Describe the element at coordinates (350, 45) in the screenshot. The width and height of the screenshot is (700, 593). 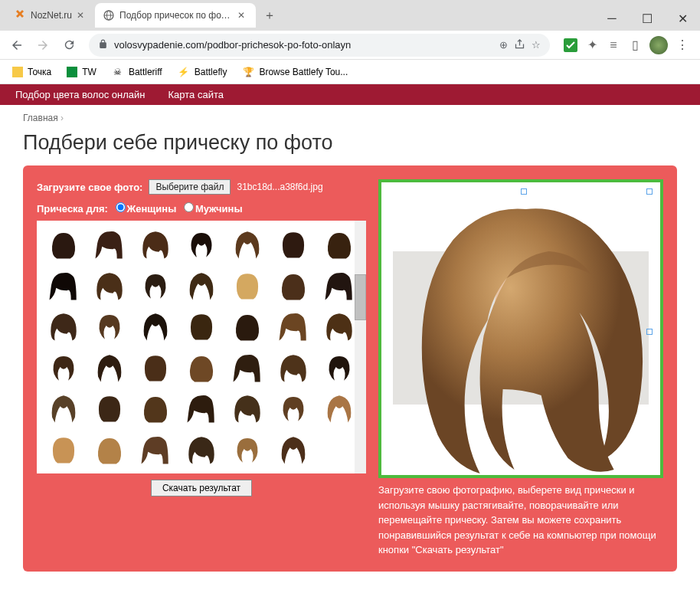
I see `browser-toolbar: volosvypadenie.com/podbor-prichesok-po-f…` at that location.